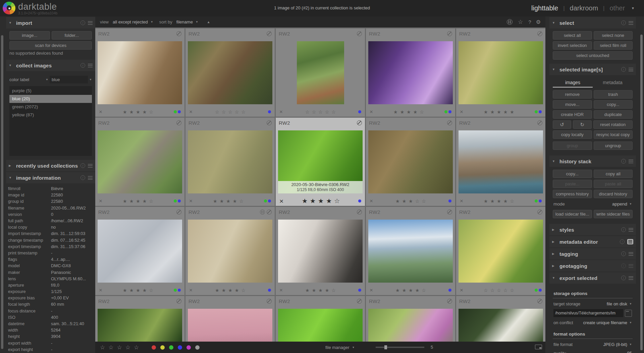  What do you see at coordinates (613, 36) in the screenshot?
I see `select-none-button: select none` at bounding box center [613, 36].